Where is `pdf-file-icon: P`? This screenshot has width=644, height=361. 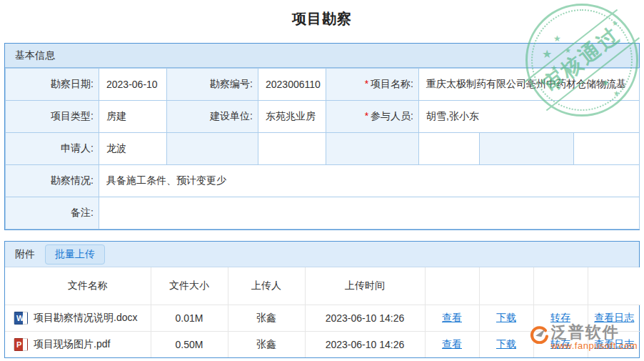 pdf-file-icon: P is located at coordinates (21, 345).